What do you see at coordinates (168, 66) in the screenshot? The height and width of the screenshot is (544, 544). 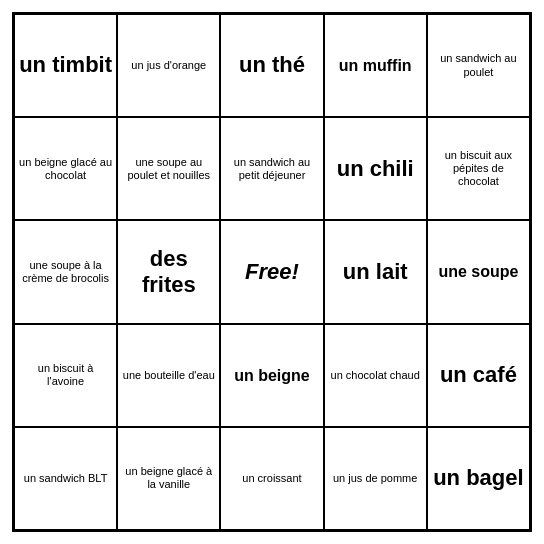 I see `bingo-cell-1: un jus d'orange` at bounding box center [168, 66].